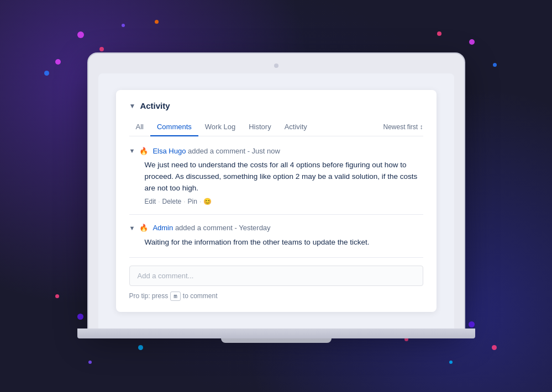 The height and width of the screenshot is (392, 552). I want to click on laptop-base, so click(276, 333).